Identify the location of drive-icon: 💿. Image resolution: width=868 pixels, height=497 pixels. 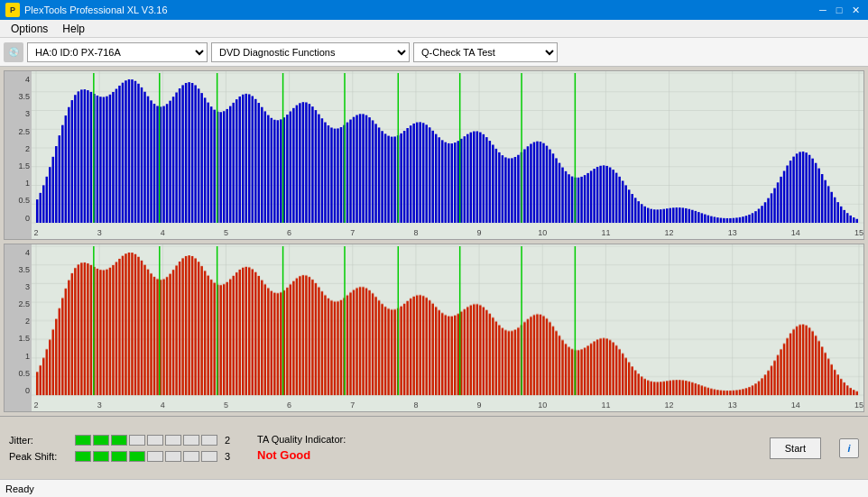
(14, 52).